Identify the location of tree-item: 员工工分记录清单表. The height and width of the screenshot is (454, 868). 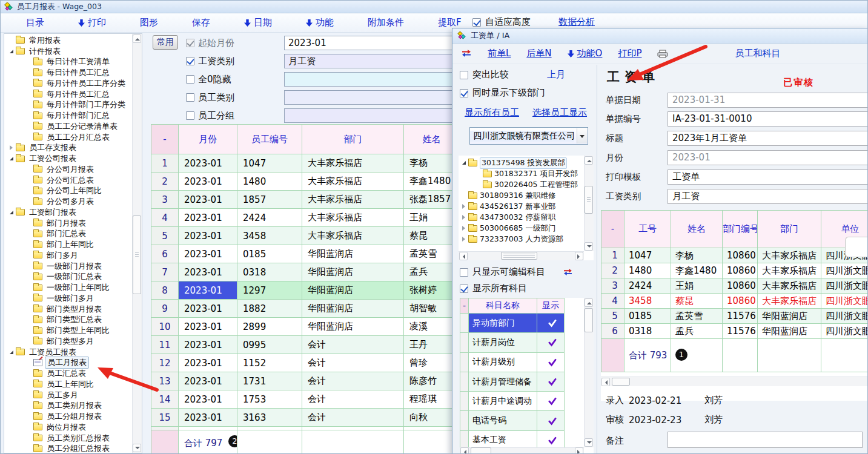
(68, 127).